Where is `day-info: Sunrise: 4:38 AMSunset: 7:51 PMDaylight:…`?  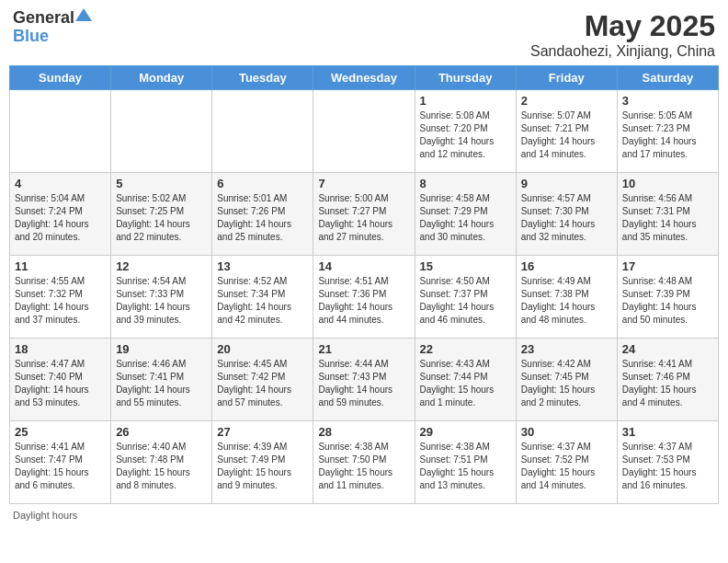 day-info: Sunrise: 4:38 AMSunset: 7:51 PMDaylight:… is located at coordinates (465, 466).